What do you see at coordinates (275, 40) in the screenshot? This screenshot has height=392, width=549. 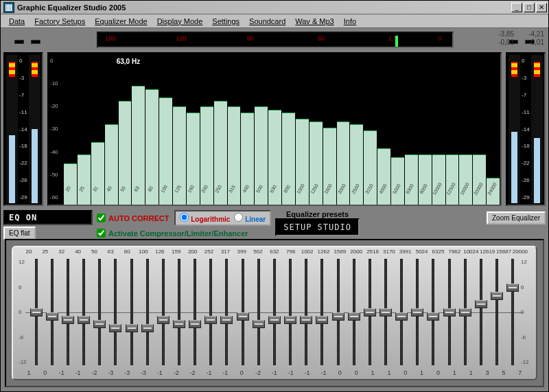 I see `phase-meter: 180 120 90 60 1,5 0` at bounding box center [275, 40].